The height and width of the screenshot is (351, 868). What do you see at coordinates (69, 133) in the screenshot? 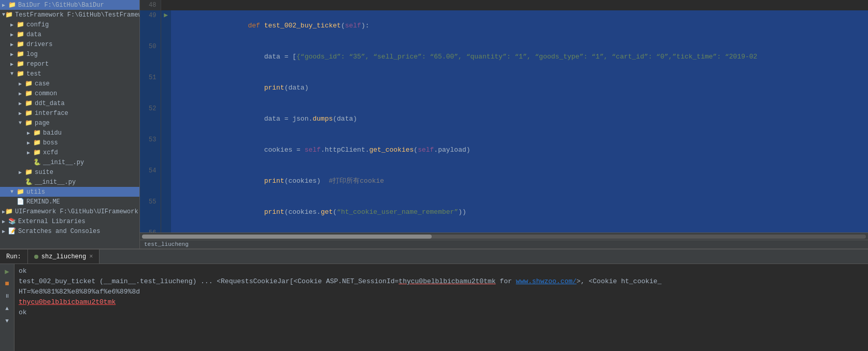
I see `sidebar-item-baidu: ▶ 📁 baidu` at bounding box center [69, 133].